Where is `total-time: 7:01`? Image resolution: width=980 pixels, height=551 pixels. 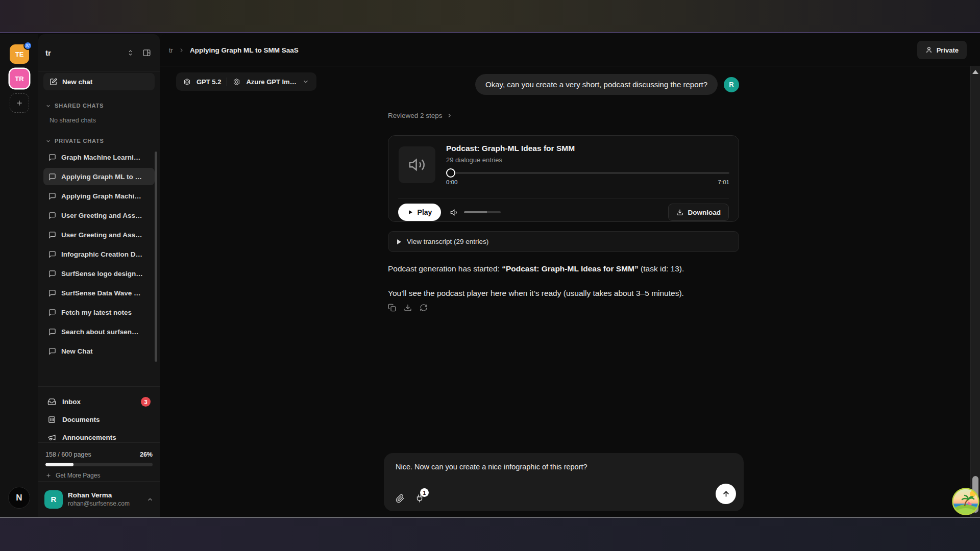
total-time: 7:01 is located at coordinates (724, 182).